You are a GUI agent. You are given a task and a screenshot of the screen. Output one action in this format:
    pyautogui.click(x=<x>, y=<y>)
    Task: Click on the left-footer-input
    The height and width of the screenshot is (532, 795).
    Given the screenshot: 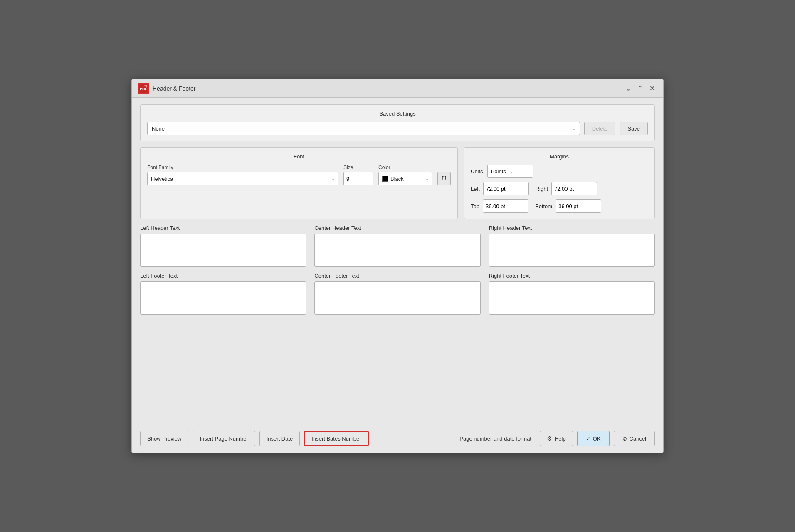 What is the action you would take?
    pyautogui.click(x=223, y=298)
    